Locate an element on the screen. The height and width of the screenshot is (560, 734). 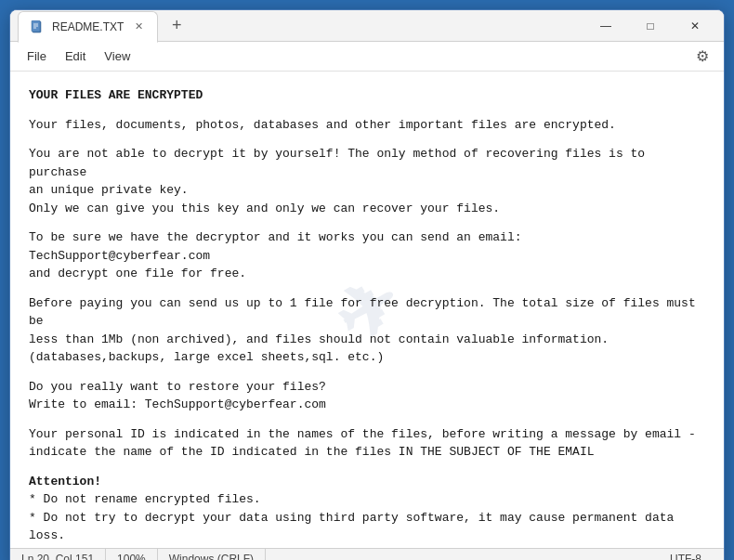
maximize-button: □ is located at coordinates (650, 26).